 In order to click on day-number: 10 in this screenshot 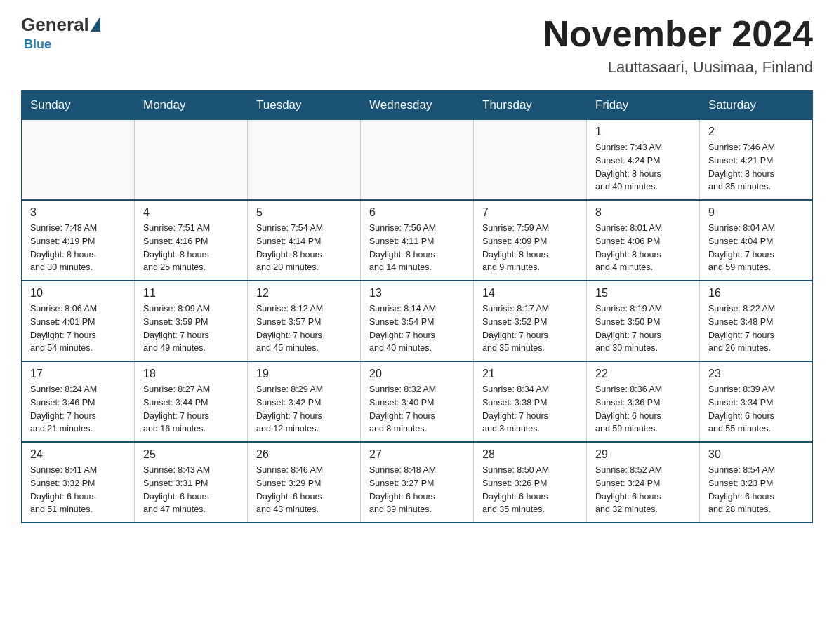, I will do `click(78, 293)`.